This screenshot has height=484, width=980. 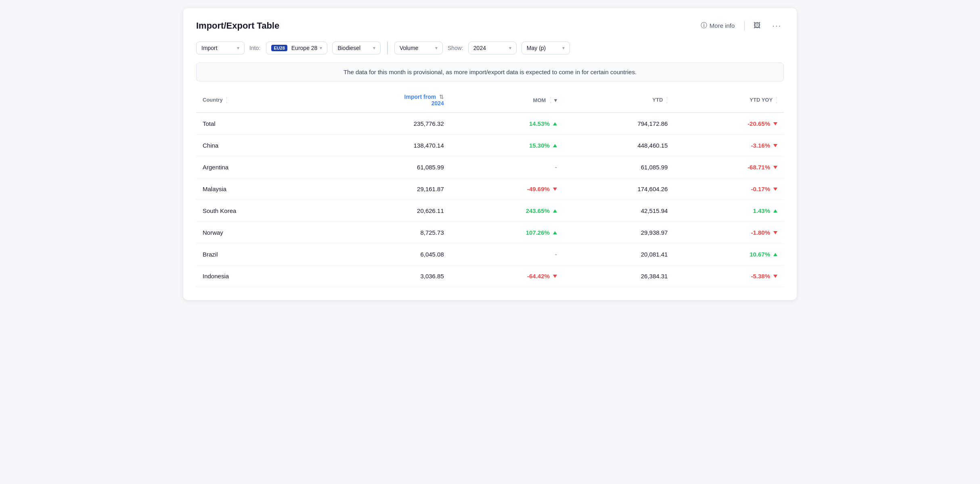 What do you see at coordinates (490, 48) in the screenshot?
I see `filters-row: Import ▾ Into: EU28 Europe 28 ▾ Biodiese…` at bounding box center [490, 48].